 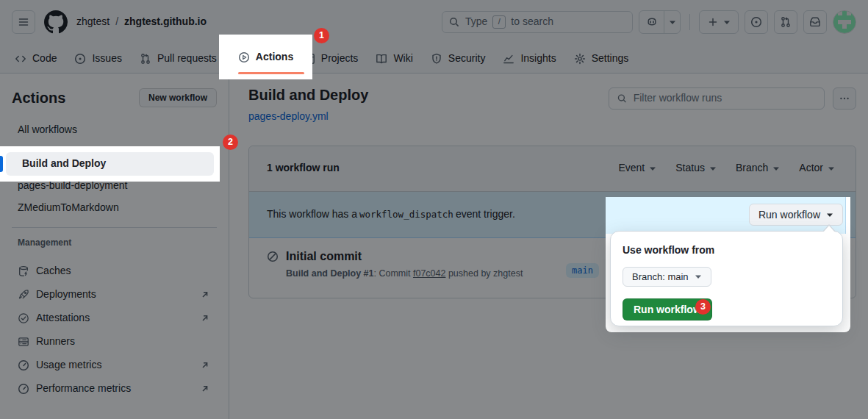 I want to click on annotation-step-2: 2, so click(x=231, y=143).